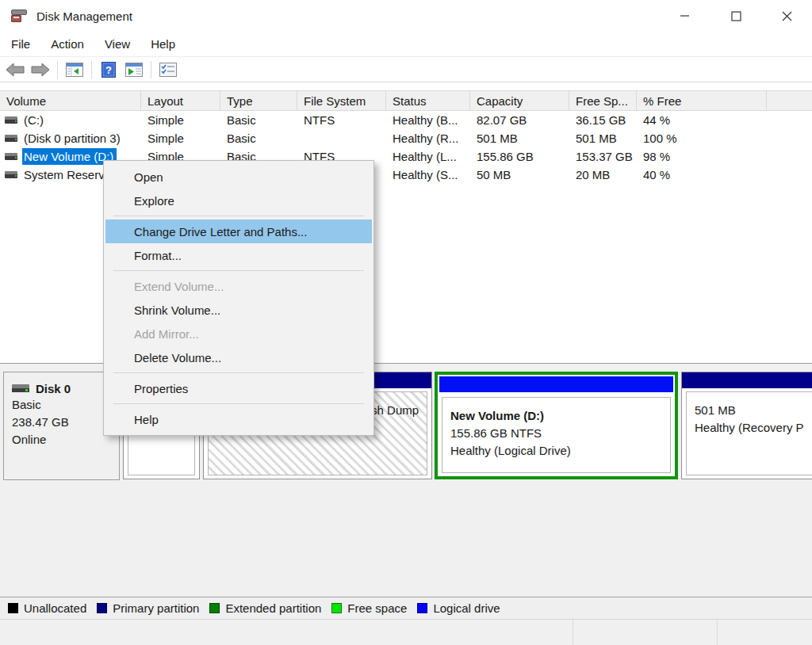 The image size is (812, 645). What do you see at coordinates (428, 157) in the screenshot?
I see `cell-status: Healthy (L...` at bounding box center [428, 157].